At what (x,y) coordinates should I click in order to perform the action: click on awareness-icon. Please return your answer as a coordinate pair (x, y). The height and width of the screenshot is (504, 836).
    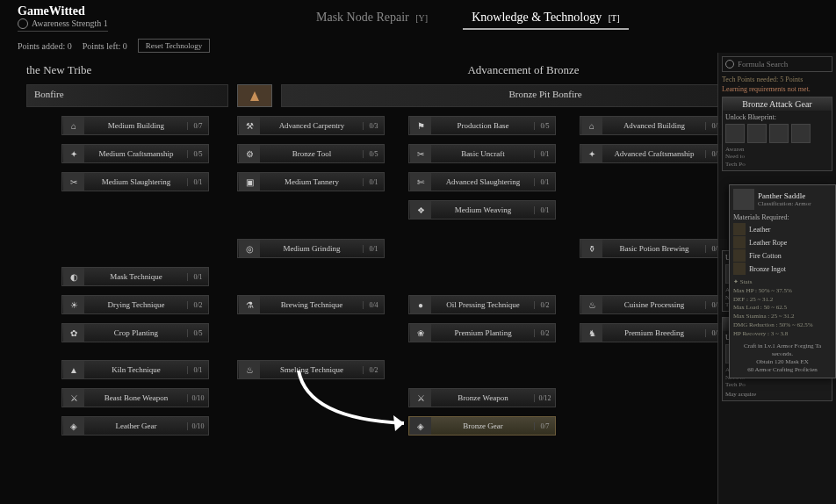
    Looking at the image, I should click on (23, 24).